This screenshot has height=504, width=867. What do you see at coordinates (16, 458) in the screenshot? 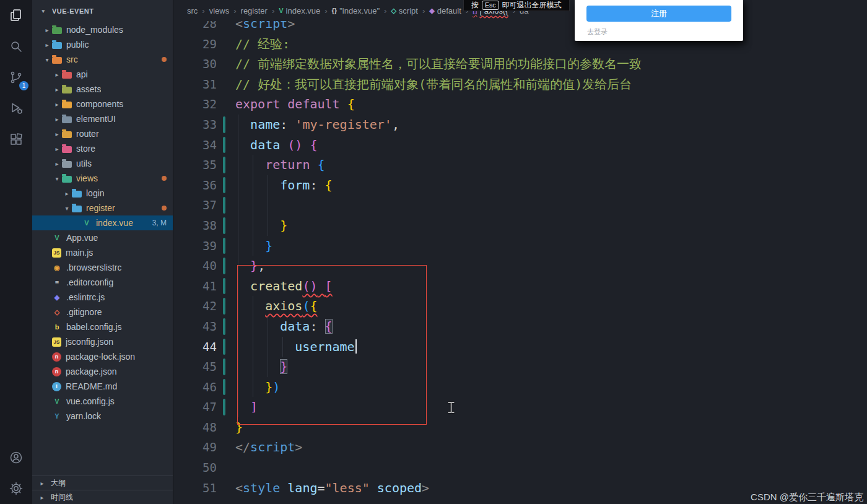
I see `activity-account-icon` at bounding box center [16, 458].